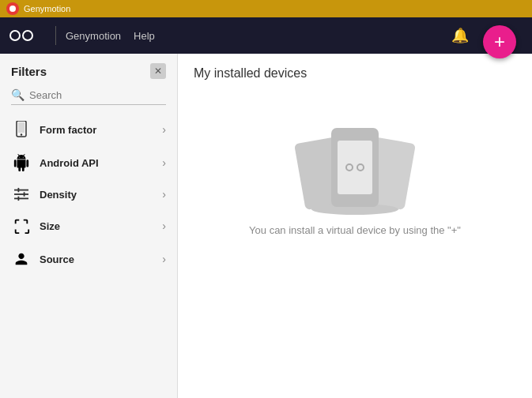  Describe the element at coordinates (349, 167) in the screenshot. I see `circle-left` at that location.